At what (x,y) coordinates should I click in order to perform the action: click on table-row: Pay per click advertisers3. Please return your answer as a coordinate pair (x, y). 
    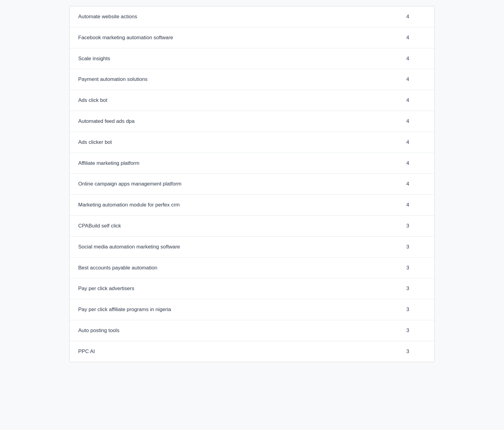
    Looking at the image, I should click on (252, 289).